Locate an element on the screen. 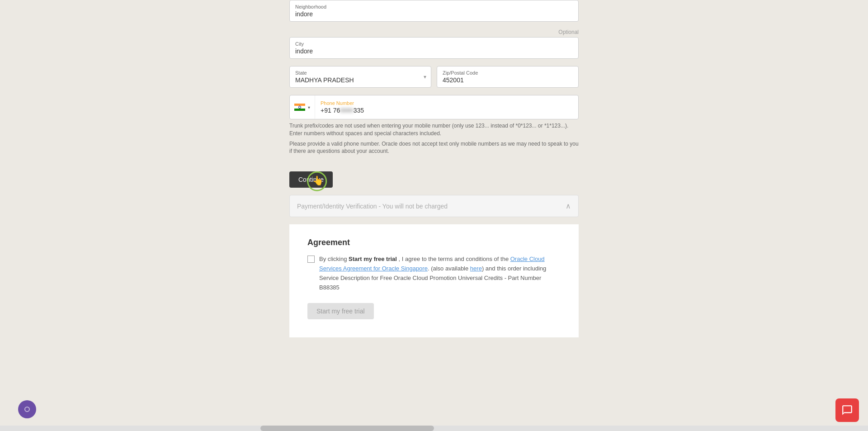  agreement-row: By clicking Start my free trial , I agre… is located at coordinates (434, 273).